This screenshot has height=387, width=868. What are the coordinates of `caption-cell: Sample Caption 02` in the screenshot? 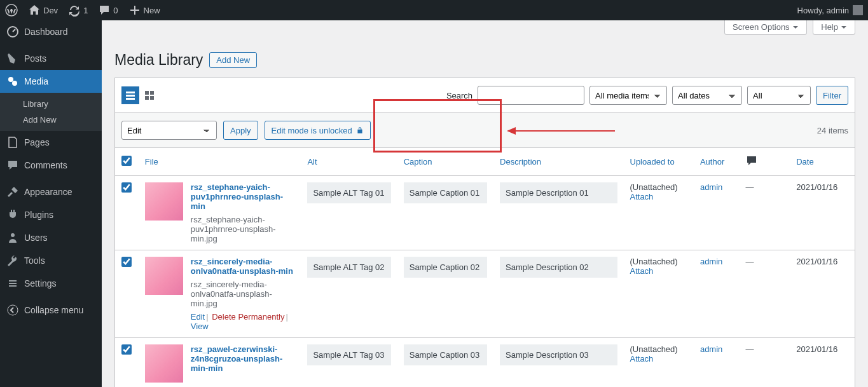 It's located at (445, 267).